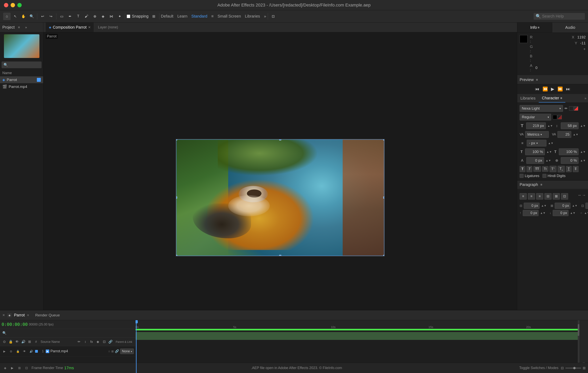  I want to click on puppet-tool: ⋈, so click(111, 16).